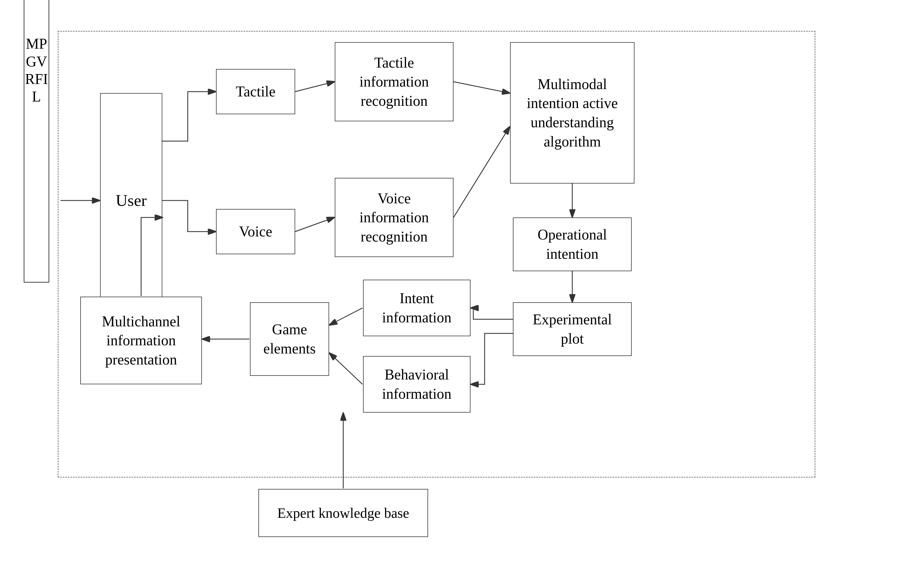 The height and width of the screenshot is (565, 924). Describe the element at coordinates (344, 513) in the screenshot. I see `expert-knowledge-box: Expert knowledge base` at that location.